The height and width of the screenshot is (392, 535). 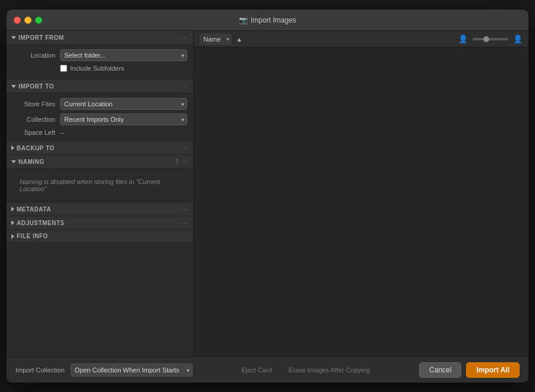 I want to click on include-subfolders-row: Include Subfolders, so click(x=124, y=68).